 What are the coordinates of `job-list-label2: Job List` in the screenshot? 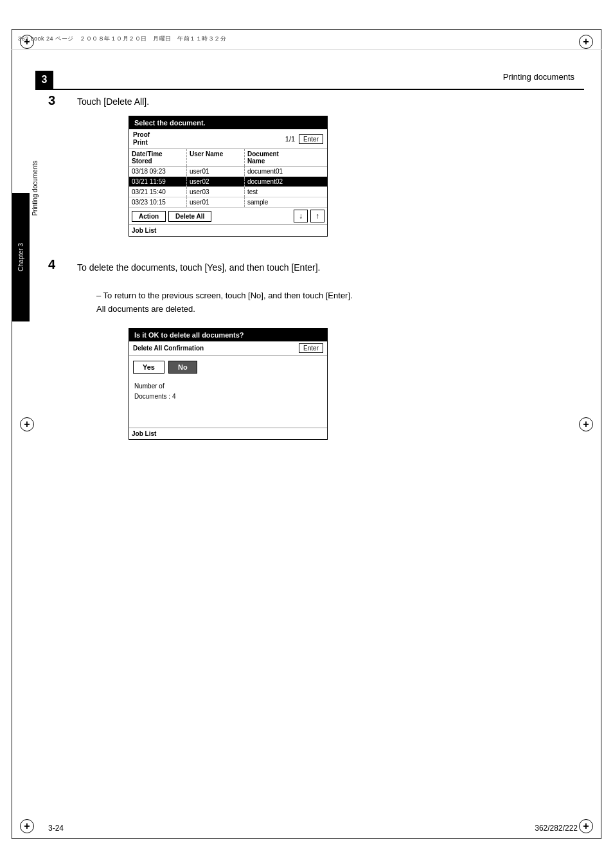 It's located at (228, 433).